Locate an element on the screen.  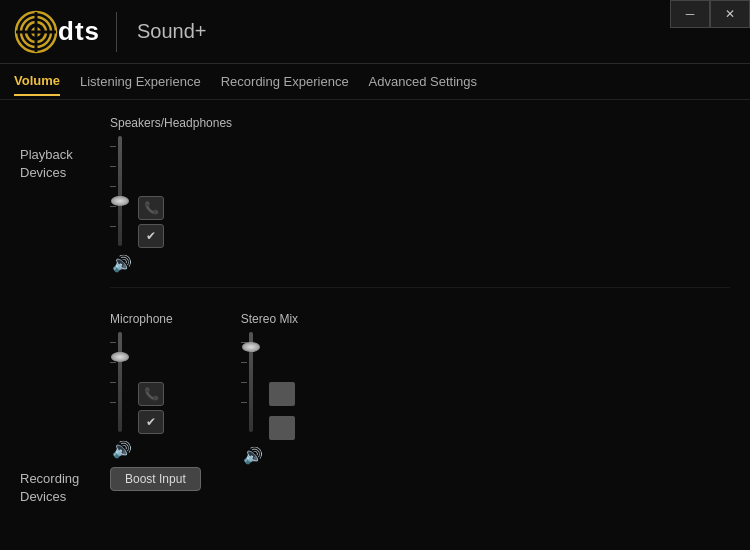
phone-icon: 📞 is located at coordinates (152, 208).